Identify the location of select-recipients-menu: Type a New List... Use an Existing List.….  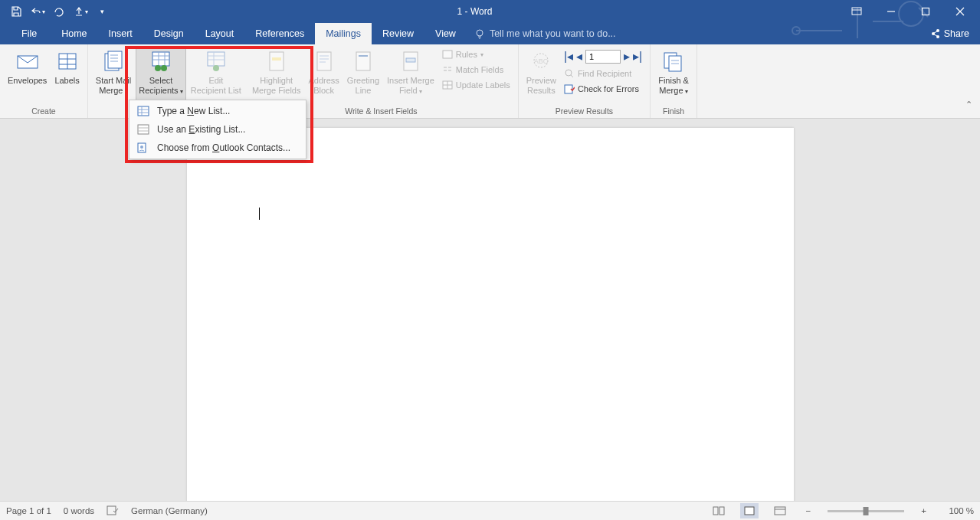
(218, 129).